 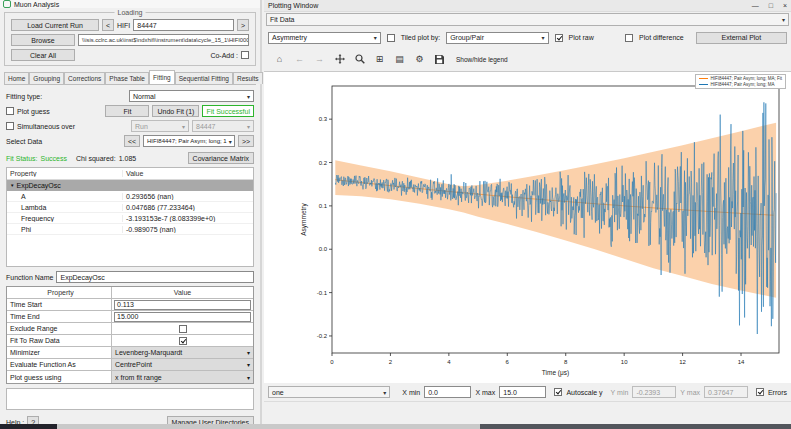 I want to click on function-name-input: ExpDecayOsc, so click(x=155, y=277).